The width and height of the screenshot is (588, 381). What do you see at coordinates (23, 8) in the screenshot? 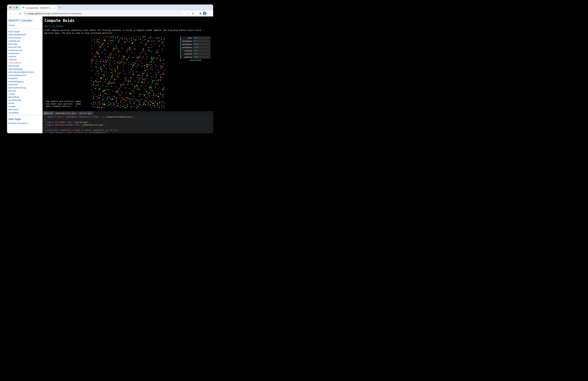
I see `tab-favicon-icon` at bounding box center [23, 8].